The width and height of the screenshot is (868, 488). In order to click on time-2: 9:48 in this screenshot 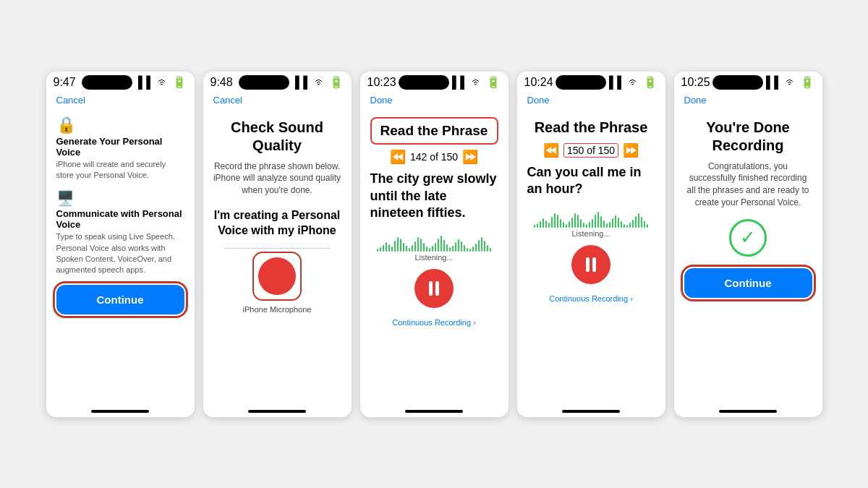, I will do `click(221, 82)`.